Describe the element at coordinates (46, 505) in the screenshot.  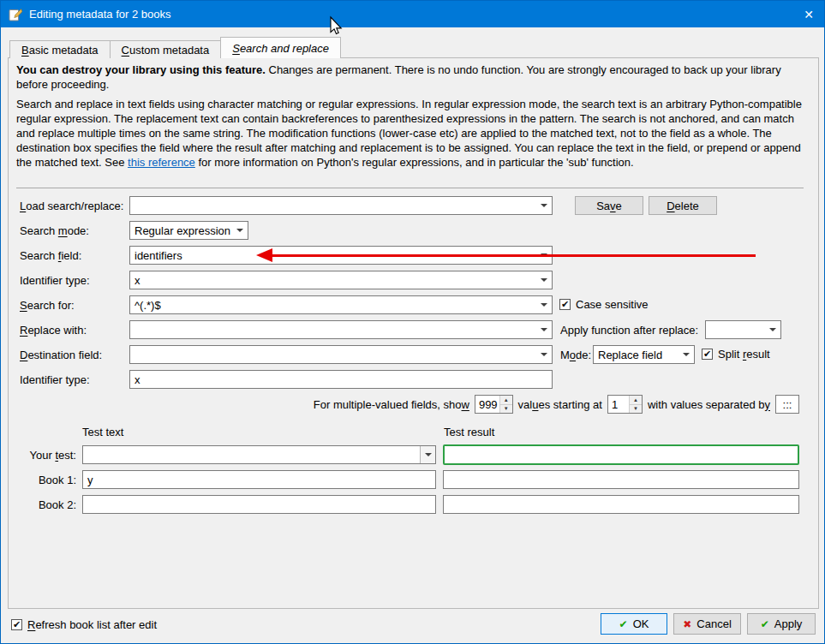
I see `book2-label: Book 2:` at that location.